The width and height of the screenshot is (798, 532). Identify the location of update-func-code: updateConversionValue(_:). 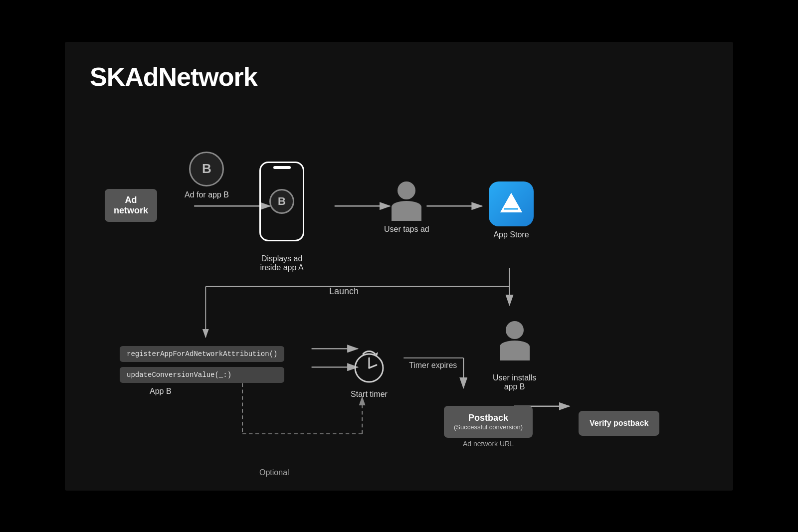
(202, 375).